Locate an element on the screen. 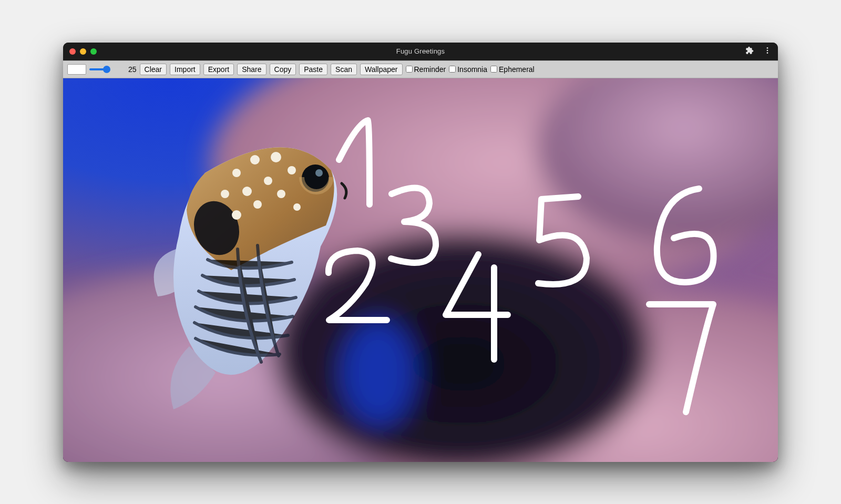  scan-button: Scan is located at coordinates (344, 69).